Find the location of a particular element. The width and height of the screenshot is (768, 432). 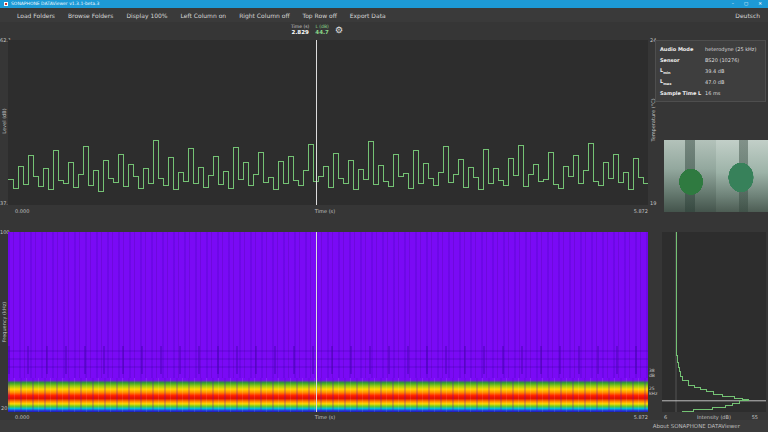

menu-item-top-row-off: Top Row off is located at coordinates (320, 16).